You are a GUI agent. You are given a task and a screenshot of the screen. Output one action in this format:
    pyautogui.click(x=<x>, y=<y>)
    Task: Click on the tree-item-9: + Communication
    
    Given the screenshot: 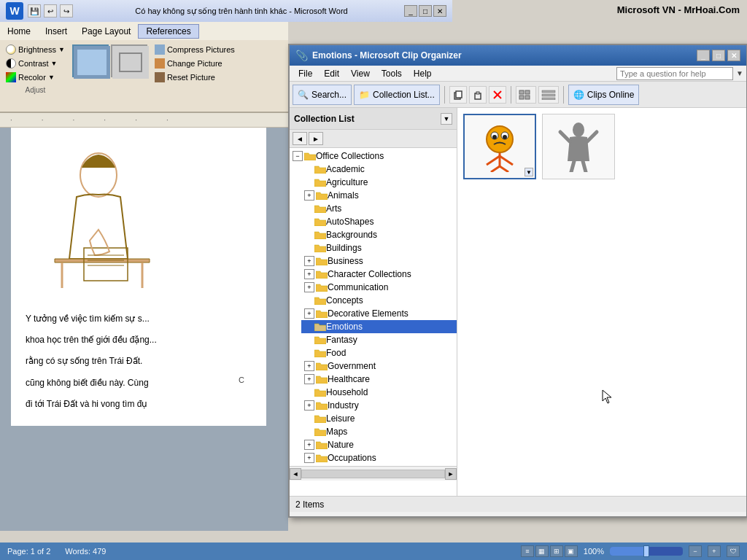 What is the action you would take?
    pyautogui.click(x=379, y=287)
    